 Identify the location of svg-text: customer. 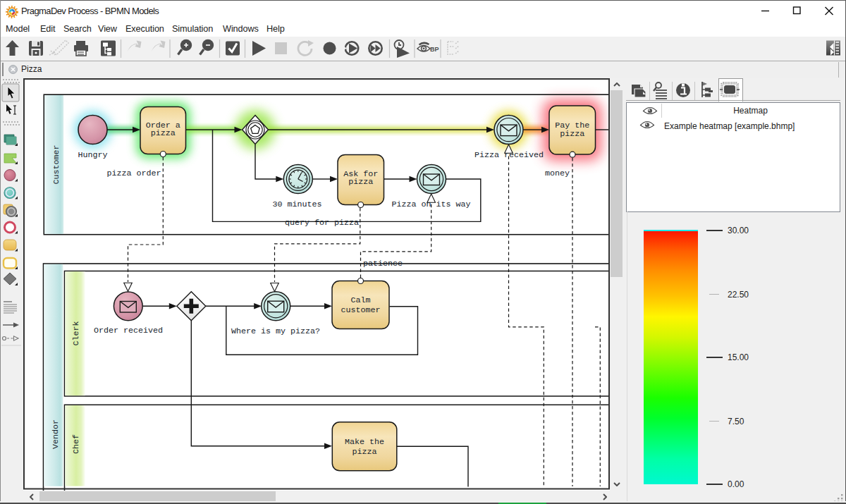
(360, 310).